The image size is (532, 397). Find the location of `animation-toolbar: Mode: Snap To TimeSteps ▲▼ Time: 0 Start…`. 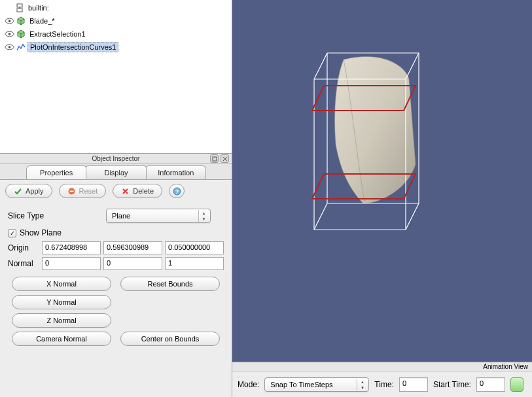

animation-toolbar: Mode: Snap To TimeSteps ▲▼ Time: 0 Start… is located at coordinates (382, 385).